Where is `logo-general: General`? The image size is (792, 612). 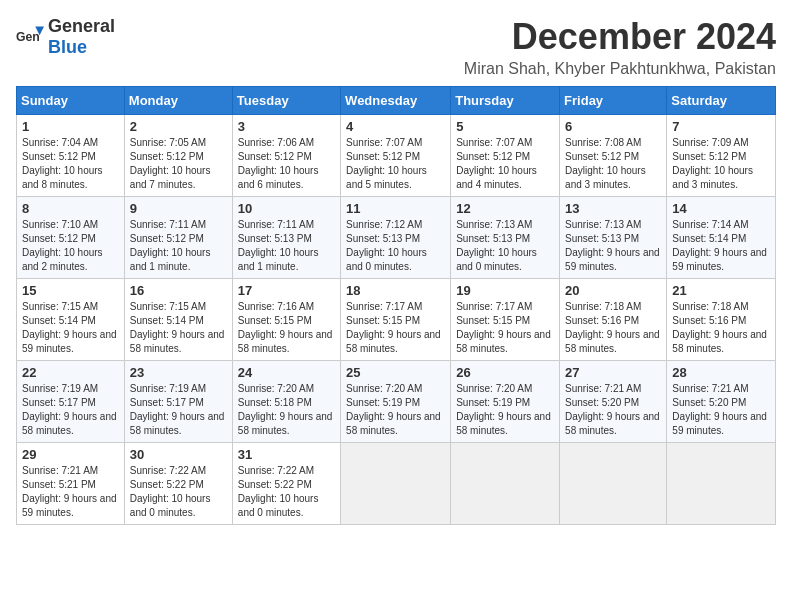
logo-general: General is located at coordinates (82, 26).